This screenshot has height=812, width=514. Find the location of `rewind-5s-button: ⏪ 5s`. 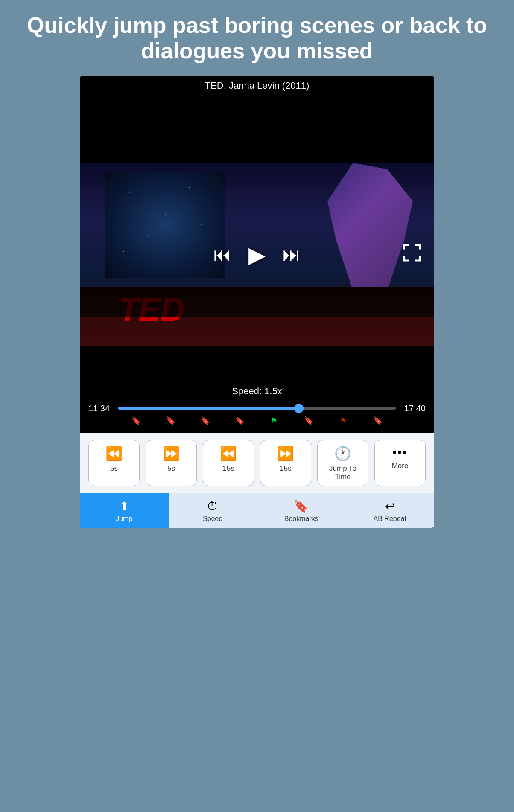

rewind-5s-button: ⏪ 5s is located at coordinates (114, 463).